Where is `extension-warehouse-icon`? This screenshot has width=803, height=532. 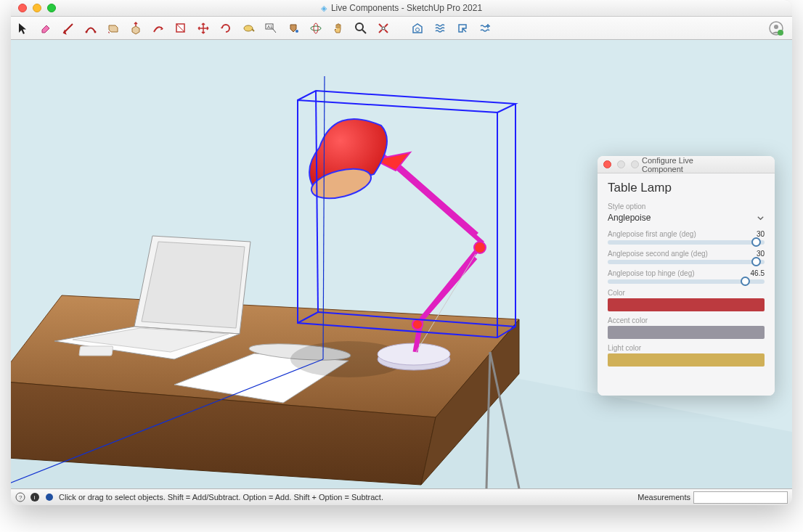 extension-warehouse-icon is located at coordinates (440, 28).